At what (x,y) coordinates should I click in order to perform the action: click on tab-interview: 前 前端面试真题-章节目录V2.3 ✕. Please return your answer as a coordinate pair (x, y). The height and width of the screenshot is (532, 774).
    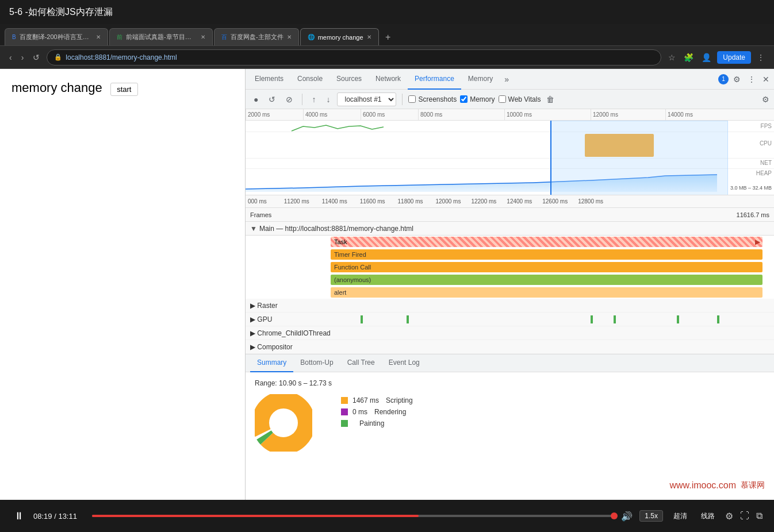
    Looking at the image, I should click on (161, 37).